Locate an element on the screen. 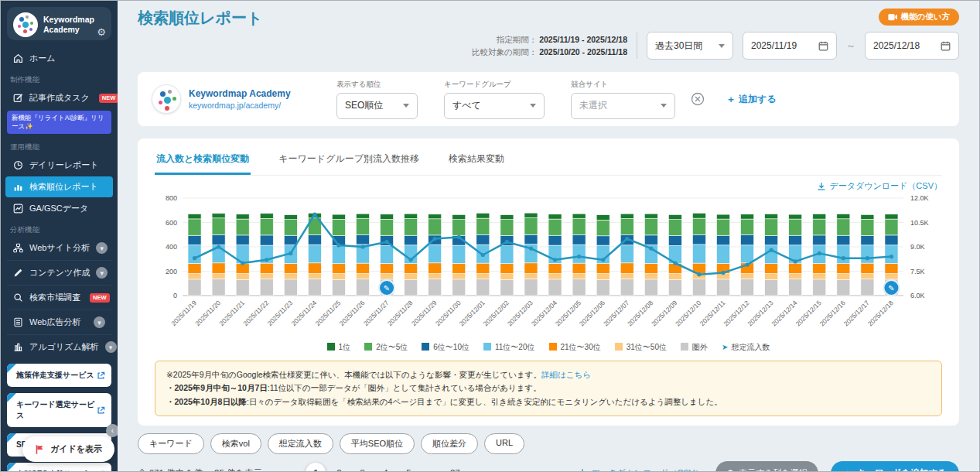  page-button-5: 5 is located at coordinates (408, 467).